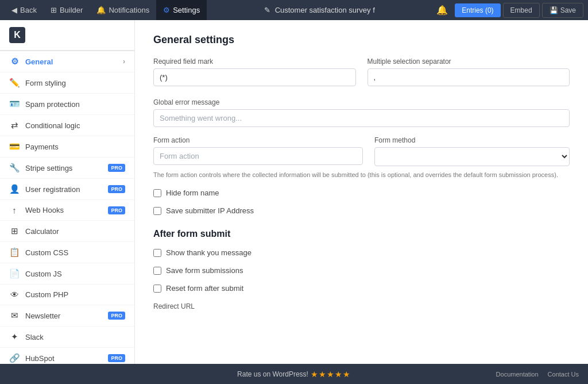  I want to click on show-thank-you-checkbox, so click(157, 253).